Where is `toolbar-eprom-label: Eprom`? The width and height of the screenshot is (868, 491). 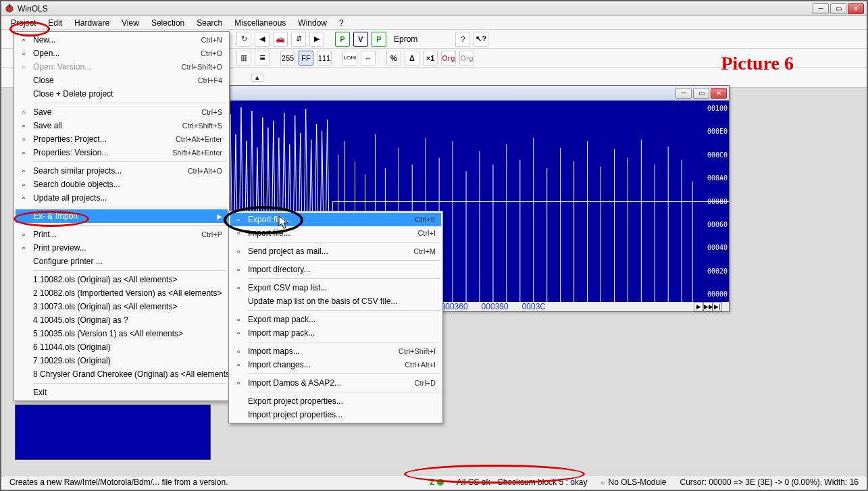 toolbar-eprom-label: Eprom is located at coordinates (405, 39).